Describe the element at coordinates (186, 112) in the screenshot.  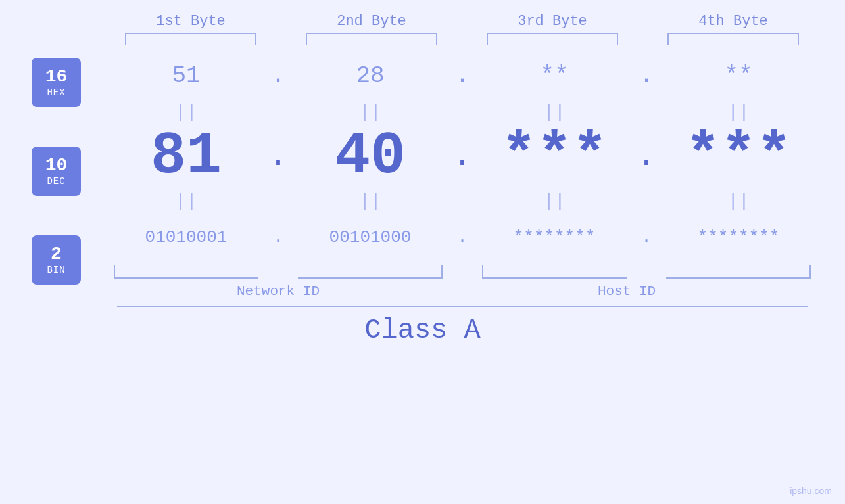
I see `sep-1-1: ||` at that location.